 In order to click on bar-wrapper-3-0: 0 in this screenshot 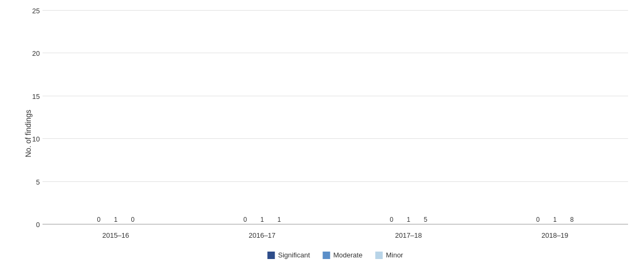, I will do `click(538, 220)`.